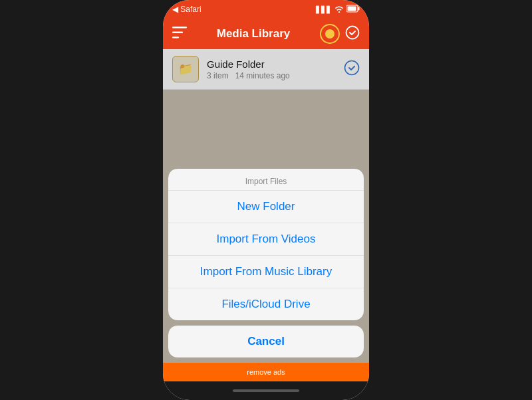 This screenshot has width=532, height=400. Describe the element at coordinates (266, 342) in the screenshot. I see `cancel-button: Cancel` at that location.